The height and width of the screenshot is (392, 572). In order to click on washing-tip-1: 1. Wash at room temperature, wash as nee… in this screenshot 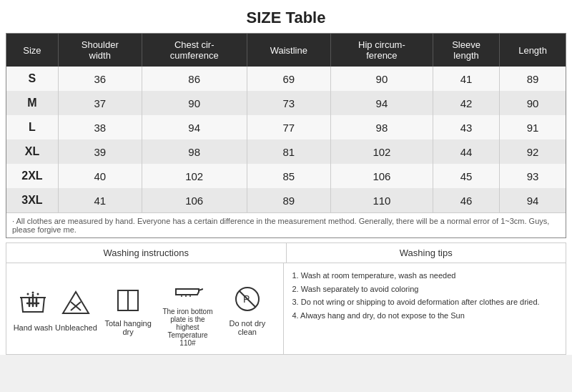, I will do `click(425, 276)`.